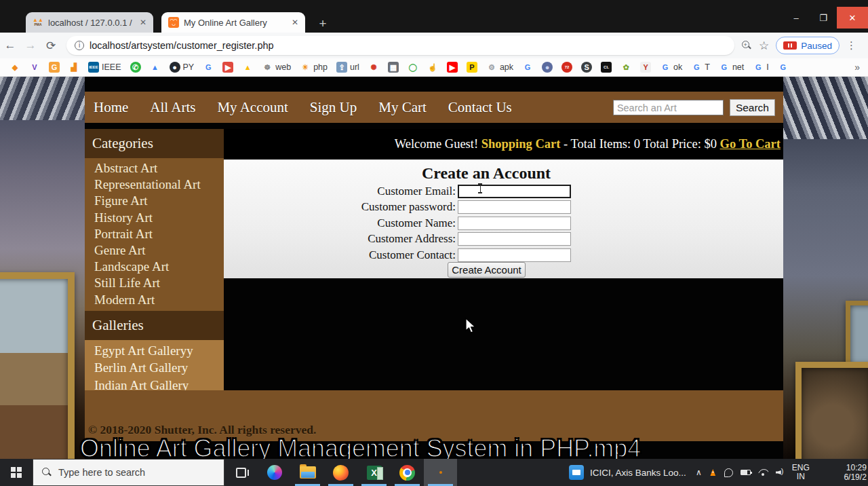 This screenshot has width=868, height=486. I want to click on category-item: Genre Art, so click(155, 250).